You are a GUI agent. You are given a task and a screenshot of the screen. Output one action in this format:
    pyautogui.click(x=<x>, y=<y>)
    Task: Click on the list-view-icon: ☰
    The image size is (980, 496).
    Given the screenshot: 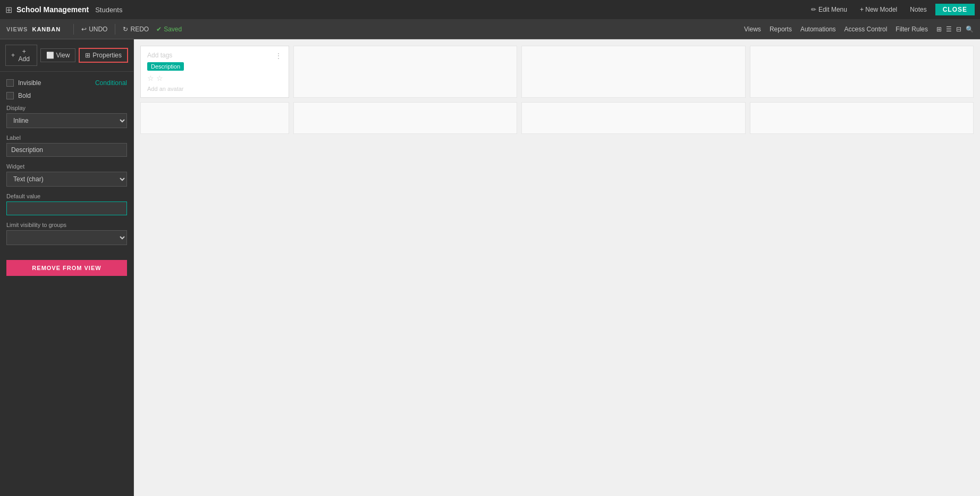 What is the action you would take?
    pyautogui.click(x=949, y=29)
    